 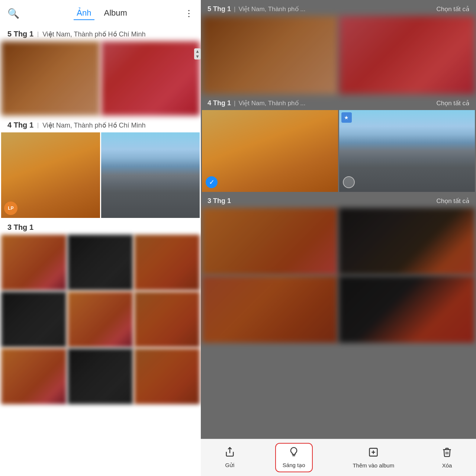 I want to click on right-section-3-header: 3 Thg 1 Chọn tất cả, so click(x=338, y=200).